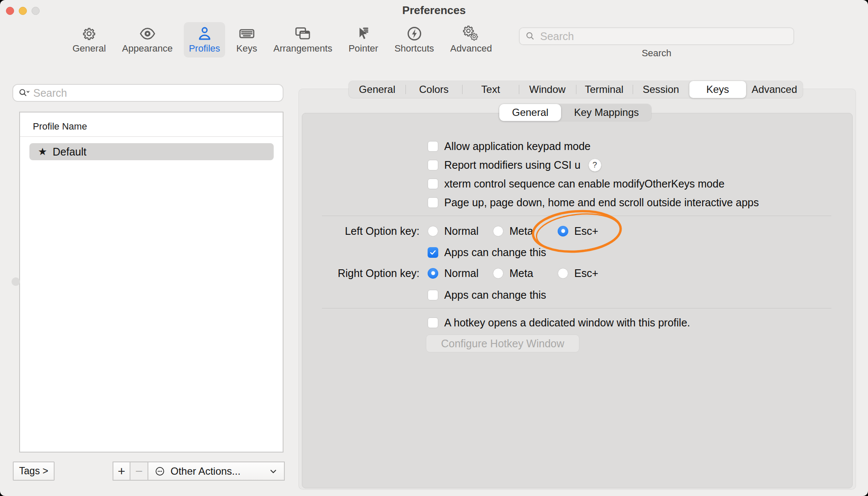 The image size is (868, 496). What do you see at coordinates (148, 40) in the screenshot?
I see `toolbar-item-appearance: Appearance` at bounding box center [148, 40].